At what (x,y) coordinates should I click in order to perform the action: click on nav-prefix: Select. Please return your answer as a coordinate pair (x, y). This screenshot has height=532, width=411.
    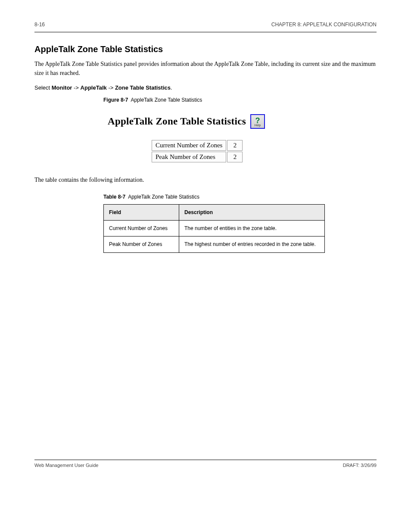
    Looking at the image, I should click on (43, 88).